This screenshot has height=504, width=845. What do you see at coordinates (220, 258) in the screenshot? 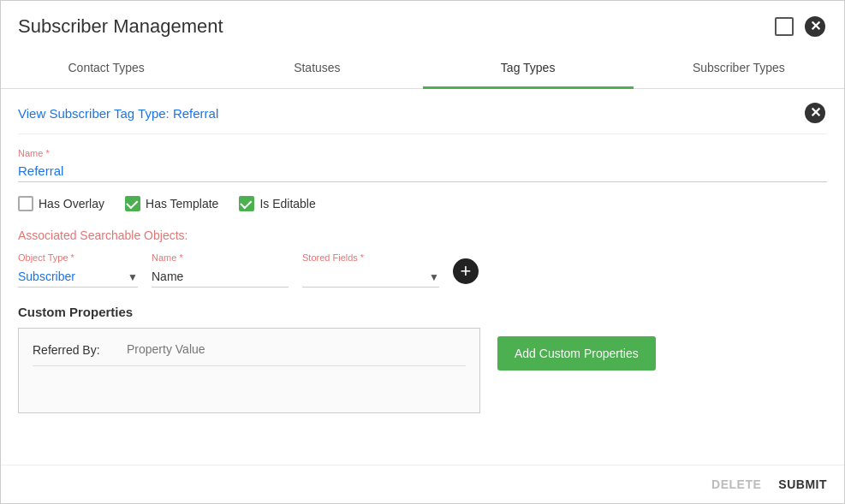
I see `name-search-label: Name *` at bounding box center [220, 258].